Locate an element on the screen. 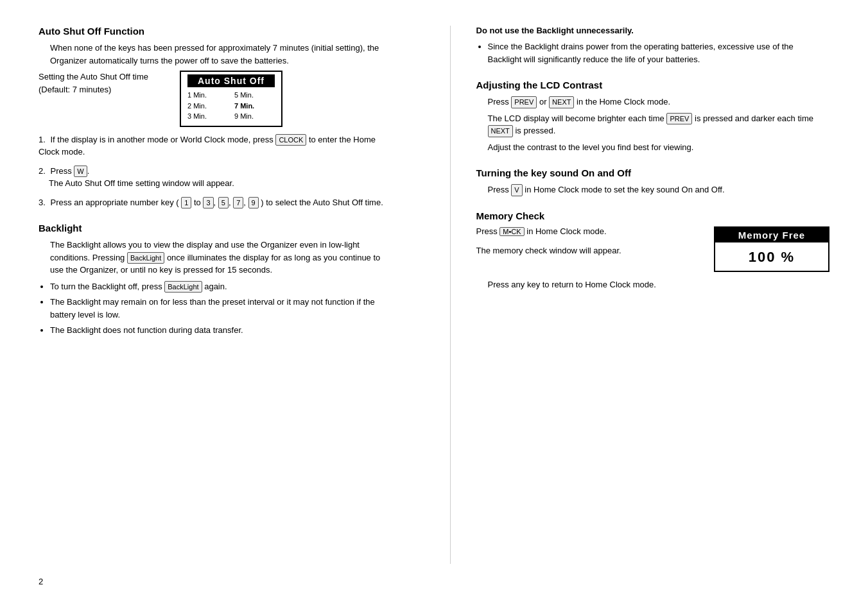 This screenshot has height=612, width=868. page-number: 2 is located at coordinates (434, 581).